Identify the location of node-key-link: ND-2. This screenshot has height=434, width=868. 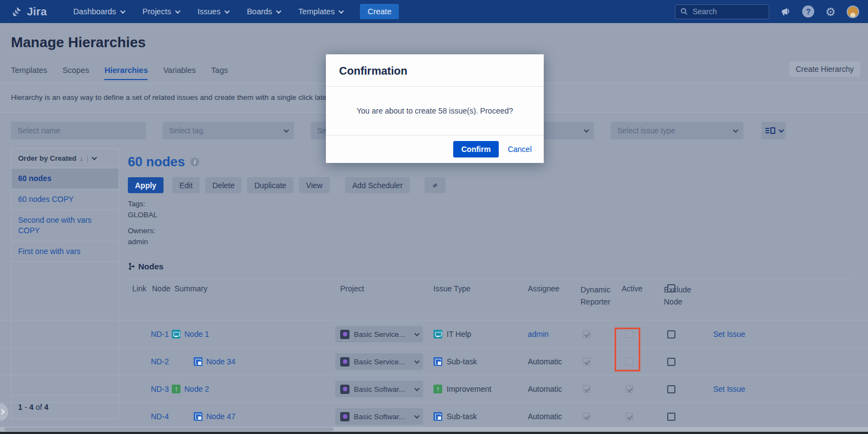
(160, 362).